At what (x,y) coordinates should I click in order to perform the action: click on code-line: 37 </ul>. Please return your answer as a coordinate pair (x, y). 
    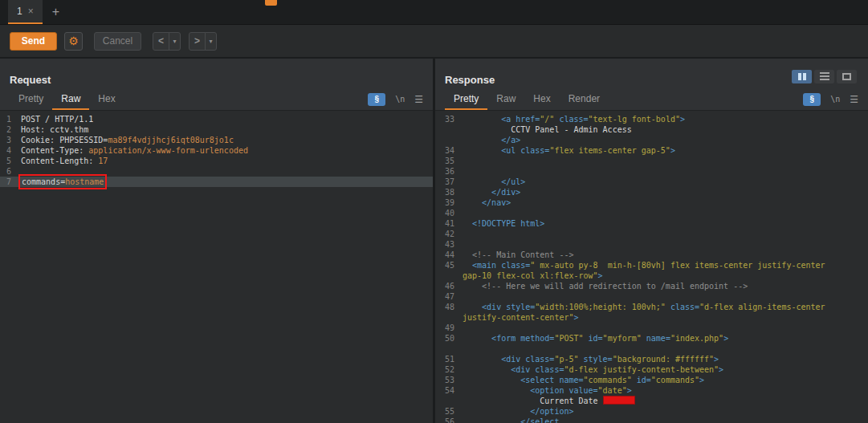
    Looking at the image, I should click on (652, 181).